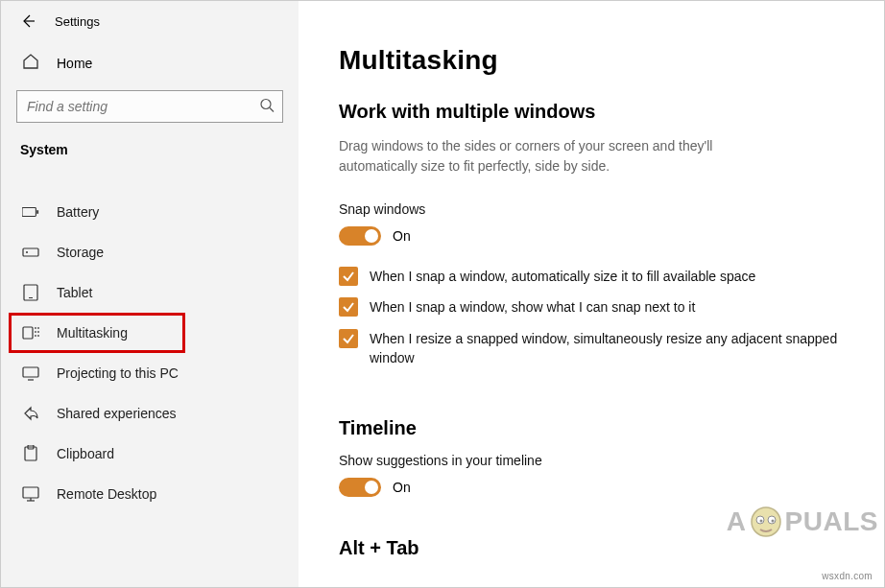  I want to click on sidebar-item-battery: Battery, so click(150, 212).